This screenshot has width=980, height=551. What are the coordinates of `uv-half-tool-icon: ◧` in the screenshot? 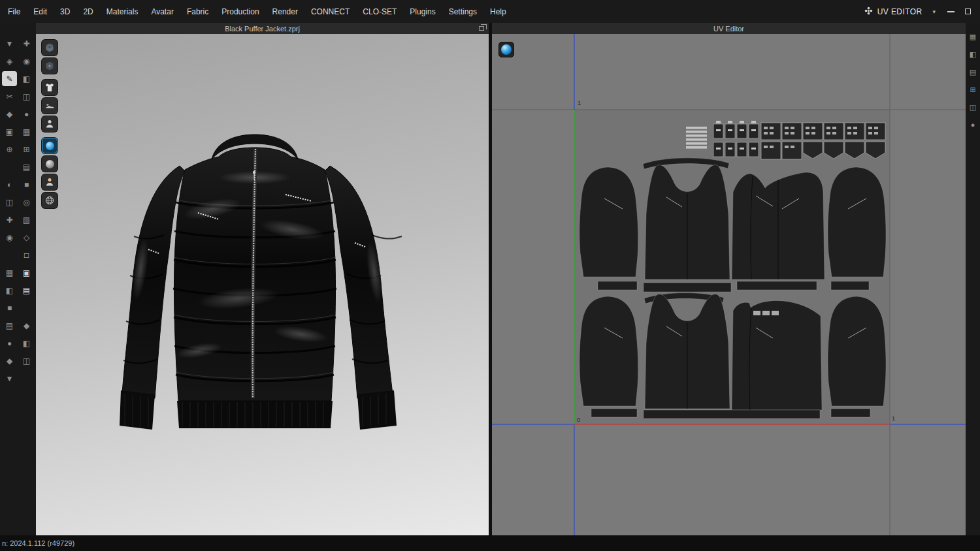 It's located at (973, 54).